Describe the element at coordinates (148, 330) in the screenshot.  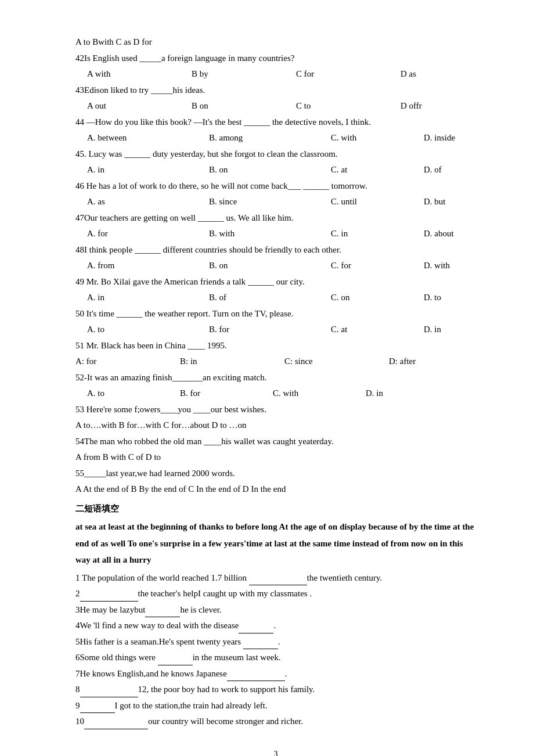
I see `q50-opt-a: A. to` at that location.